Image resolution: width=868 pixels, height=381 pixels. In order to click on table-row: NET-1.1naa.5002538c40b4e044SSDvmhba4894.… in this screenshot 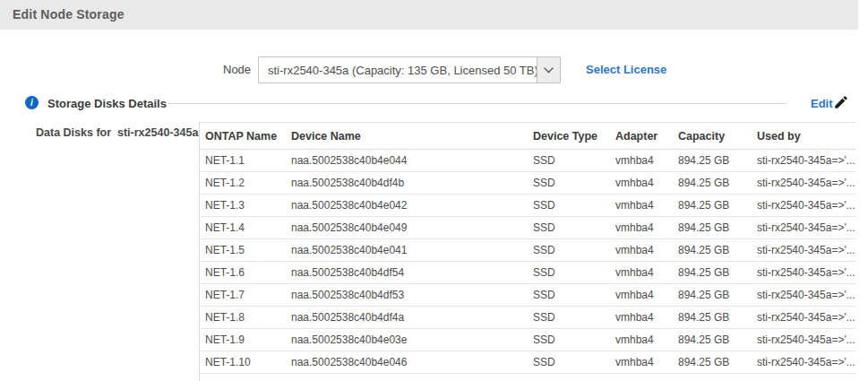, I will do `click(528, 161)`.